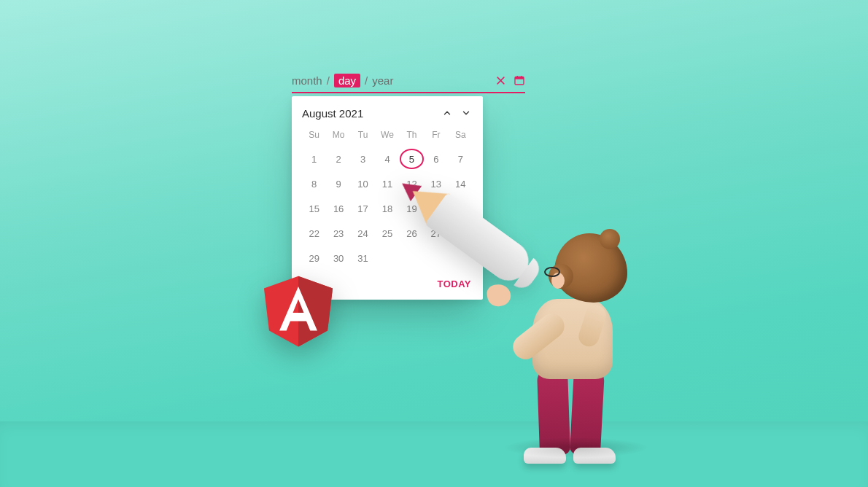  What do you see at coordinates (519, 80) in the screenshot?
I see `calendar-icon` at bounding box center [519, 80].